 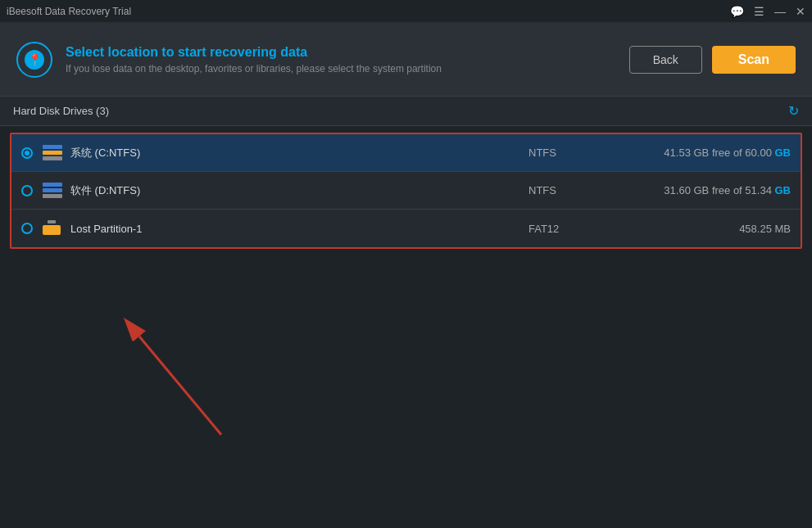 What do you see at coordinates (27, 228) in the screenshot?
I see `radio-lost` at bounding box center [27, 228].